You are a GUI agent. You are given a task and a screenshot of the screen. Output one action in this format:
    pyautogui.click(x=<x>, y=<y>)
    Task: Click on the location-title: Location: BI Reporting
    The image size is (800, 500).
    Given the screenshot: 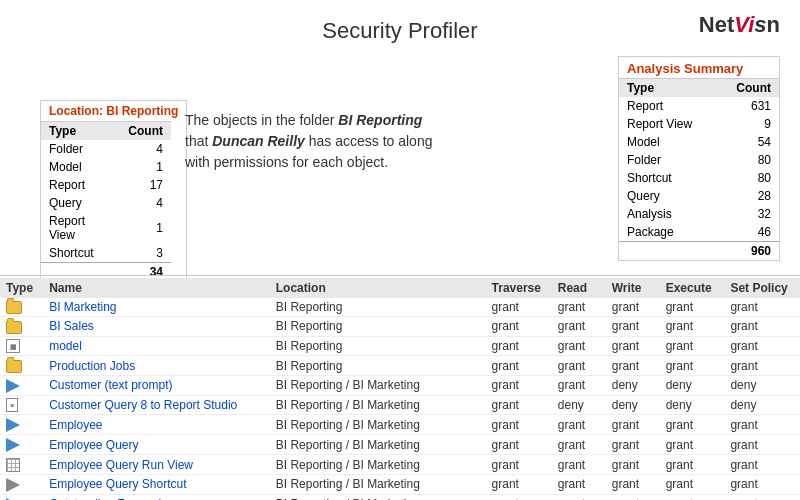 What is the action you would take?
    pyautogui.click(x=114, y=111)
    